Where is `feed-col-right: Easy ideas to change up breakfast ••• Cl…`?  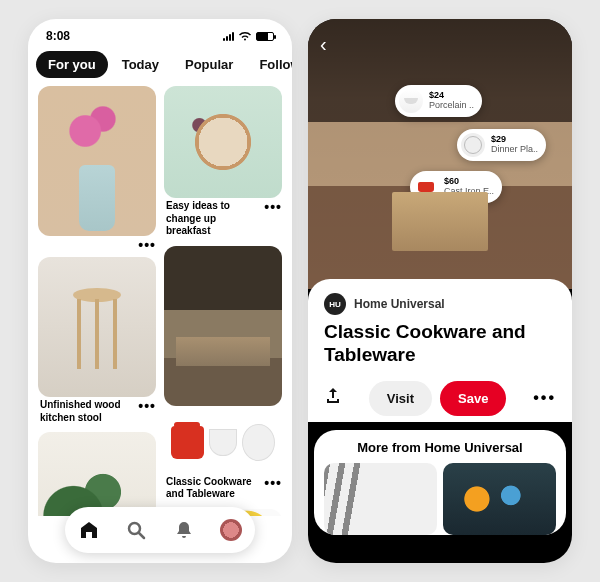
feed-col-right: Easy ideas to change up breakfast ••• Cl… is located at coordinates (223, 301).